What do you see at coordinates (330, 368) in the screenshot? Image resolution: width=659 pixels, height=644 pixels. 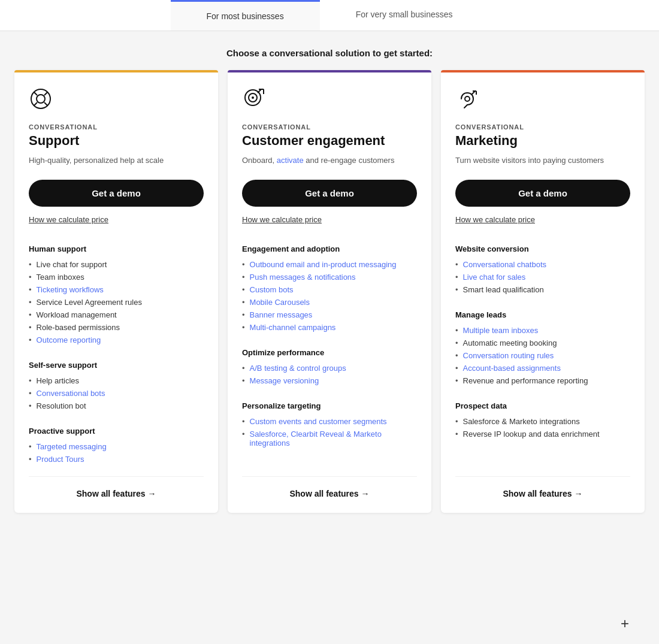 I see `list-item: A/B testing & control groups` at bounding box center [330, 368].